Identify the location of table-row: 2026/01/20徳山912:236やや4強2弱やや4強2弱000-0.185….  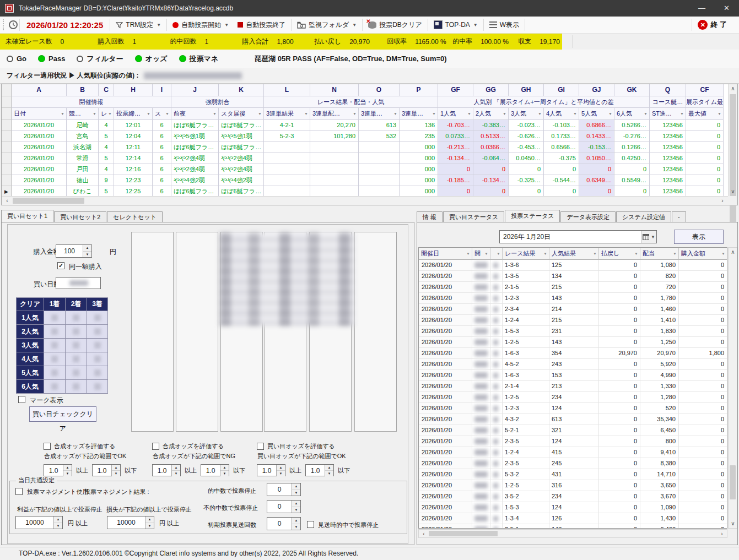
(365, 181).